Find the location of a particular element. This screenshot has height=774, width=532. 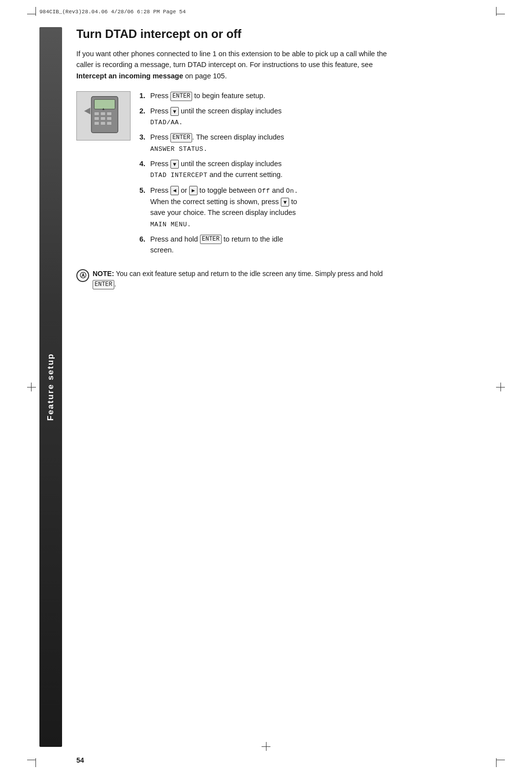

header-text: 984CIB_(Rev3)28.04.06 4/28/06 6:28 PM Pa… is located at coordinates (112, 12).